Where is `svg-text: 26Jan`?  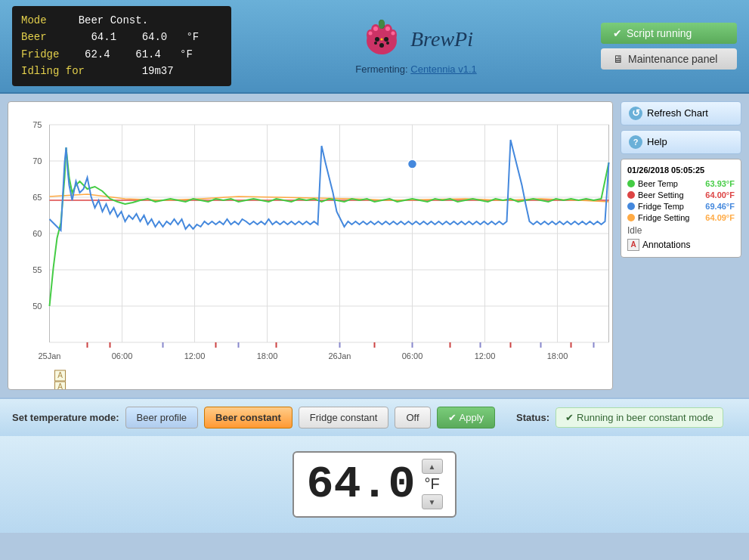
svg-text: 26Jan is located at coordinates (340, 356).